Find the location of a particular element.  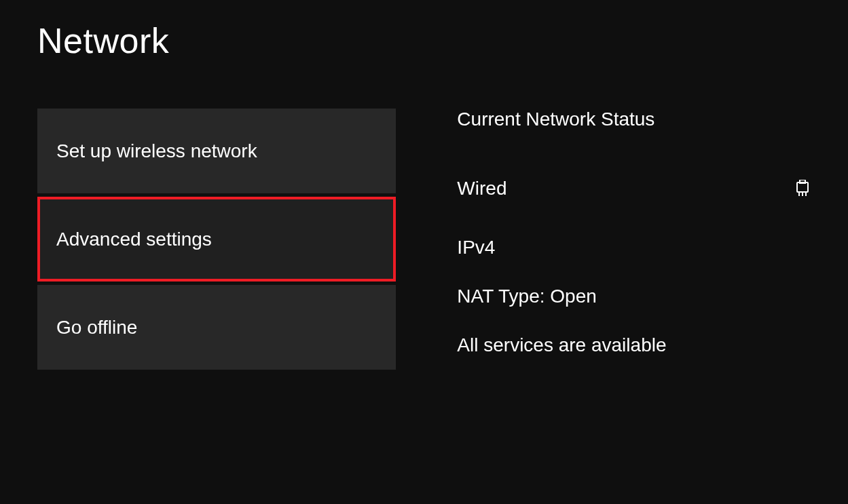

menu-item-go-offline: Go offline is located at coordinates (217, 327).